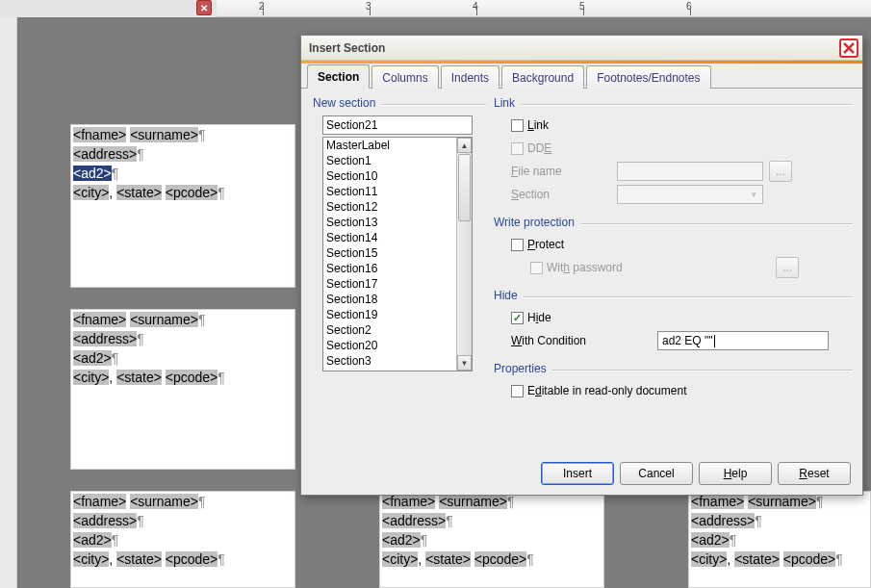  I want to click on panel-close-icon: ✕, so click(204, 8).